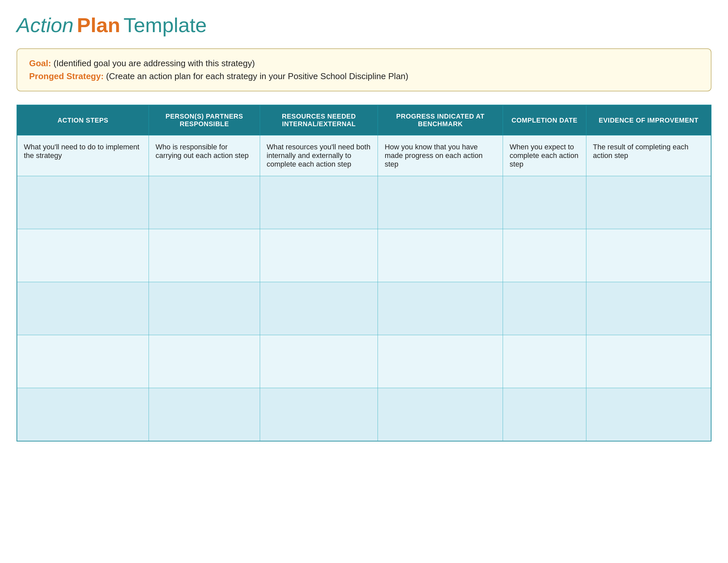  I want to click on header-resources-needed: Resources Needed Internal/External, so click(319, 120).